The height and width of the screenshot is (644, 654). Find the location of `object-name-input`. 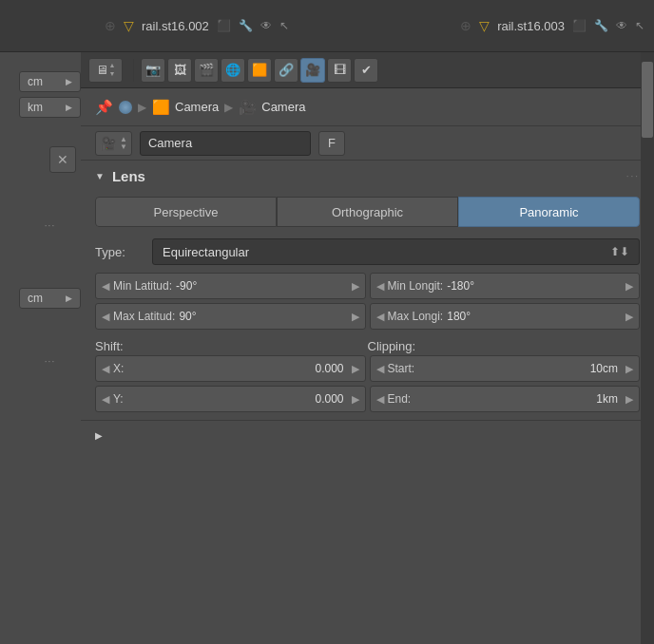

object-name-input is located at coordinates (225, 143).